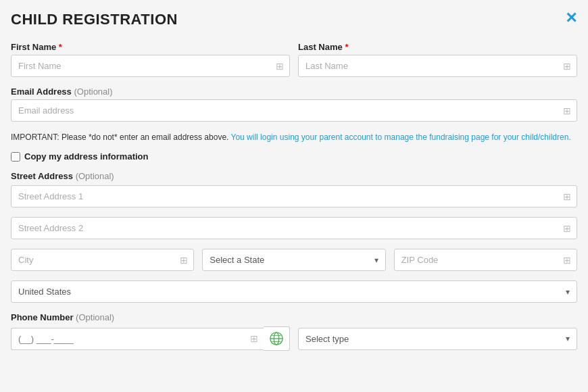  I want to click on email-icon: ⊞, so click(567, 111).